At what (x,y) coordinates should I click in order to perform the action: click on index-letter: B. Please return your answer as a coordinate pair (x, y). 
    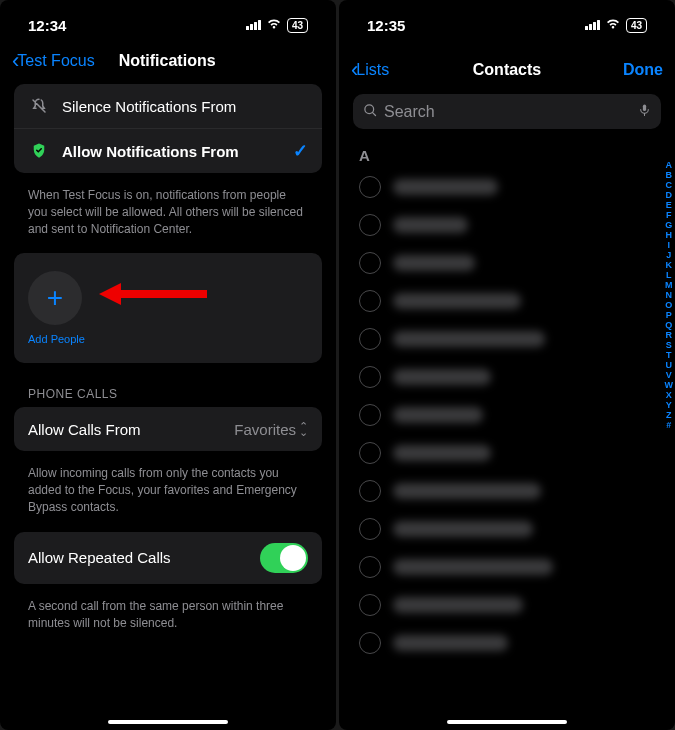
    Looking at the image, I should click on (670, 175).